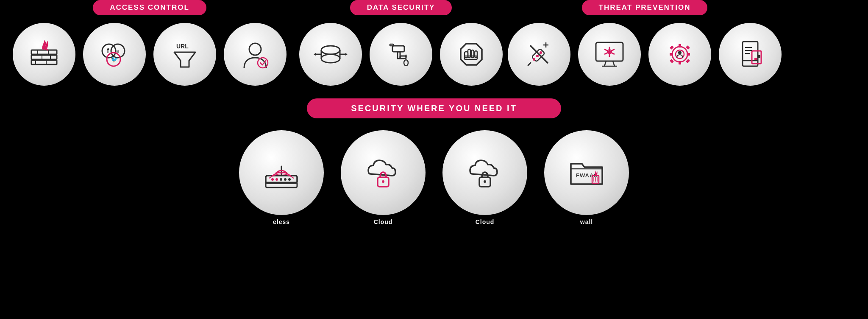  I want to click on data-security-icons, so click(401, 54).